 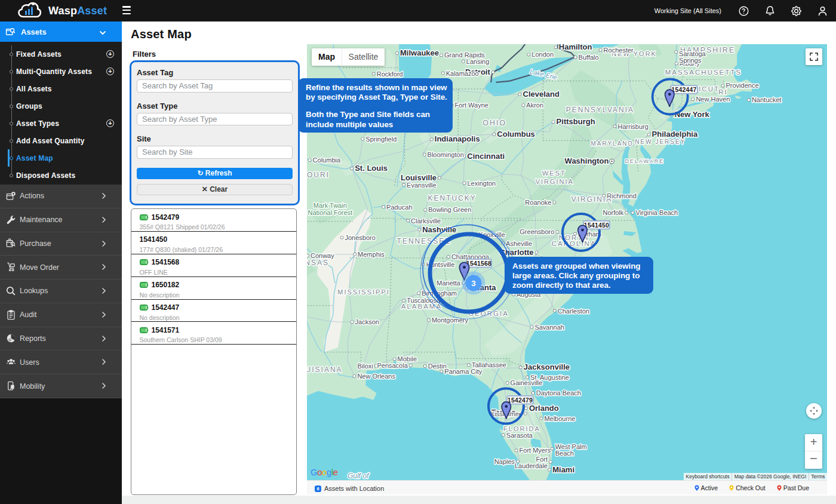 I want to click on svg-text: Hamilton, so click(x=576, y=48).